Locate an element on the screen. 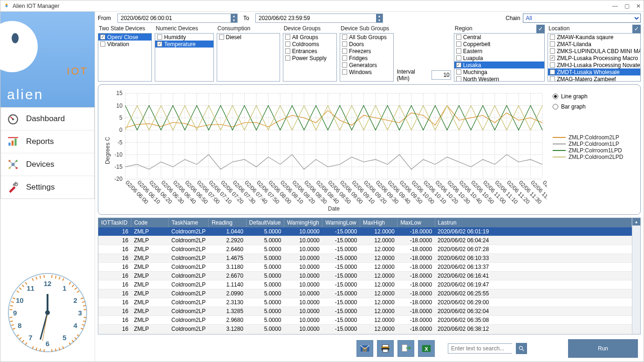 The height and width of the screenshot is (362, 644). list-item: ZMAT-Lilanda is located at coordinates (594, 44).